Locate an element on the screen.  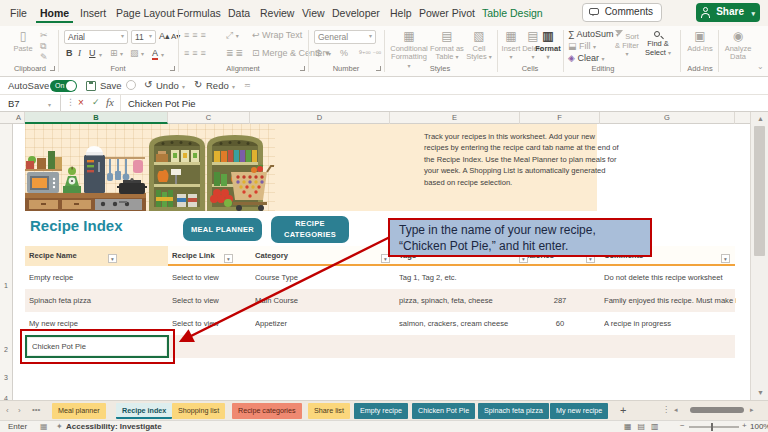
redo-dropdown-icon: ▾ is located at coordinates (234, 86).